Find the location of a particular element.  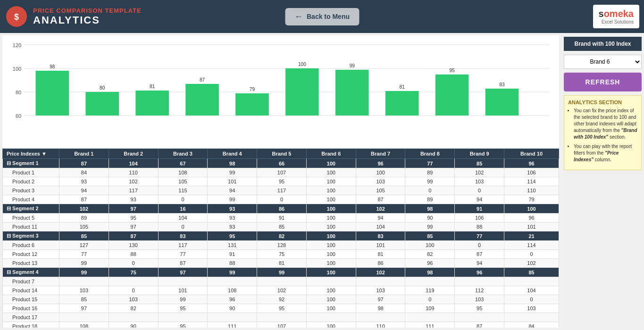

svg-text: 95 is located at coordinates (452, 71).